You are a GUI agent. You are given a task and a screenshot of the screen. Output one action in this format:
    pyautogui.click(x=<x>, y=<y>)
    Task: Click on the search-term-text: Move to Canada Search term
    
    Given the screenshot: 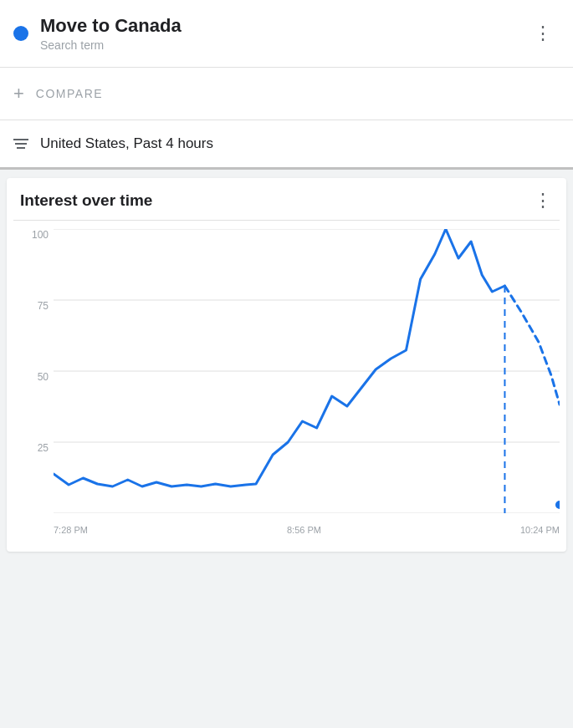 What is the action you would take?
    pyautogui.click(x=284, y=33)
    